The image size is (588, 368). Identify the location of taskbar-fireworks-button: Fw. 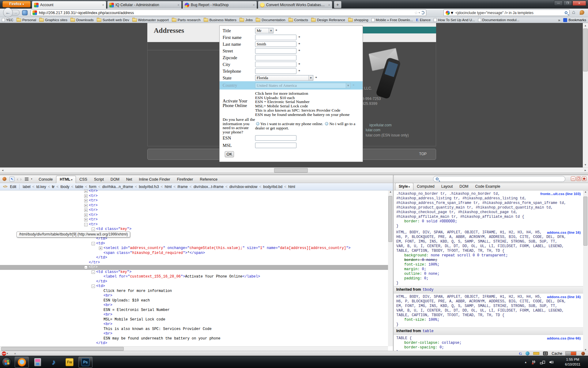
(70, 362).